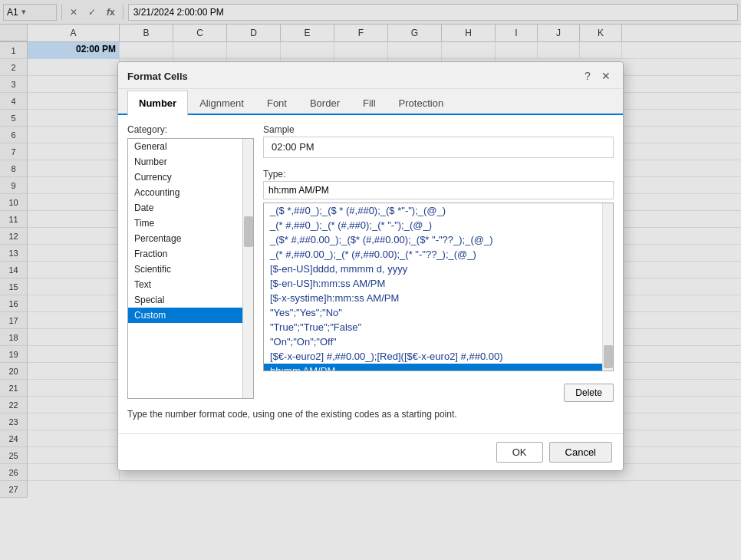 This screenshot has width=741, height=560. I want to click on list-item: _($ *,##0_);_($ * (#,##0);_($ *"-");_(@_…, so click(439, 210).